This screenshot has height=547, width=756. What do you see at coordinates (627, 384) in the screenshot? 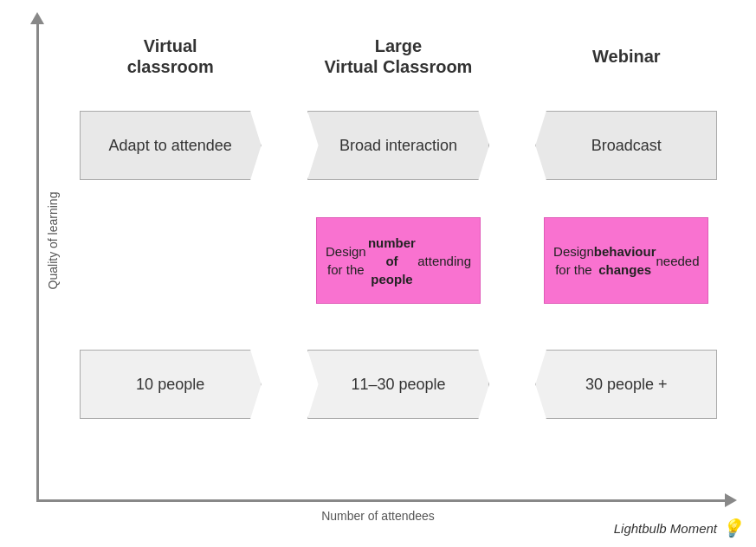
I see `bottom-box-cell-3: 30 people +` at bounding box center [627, 384].